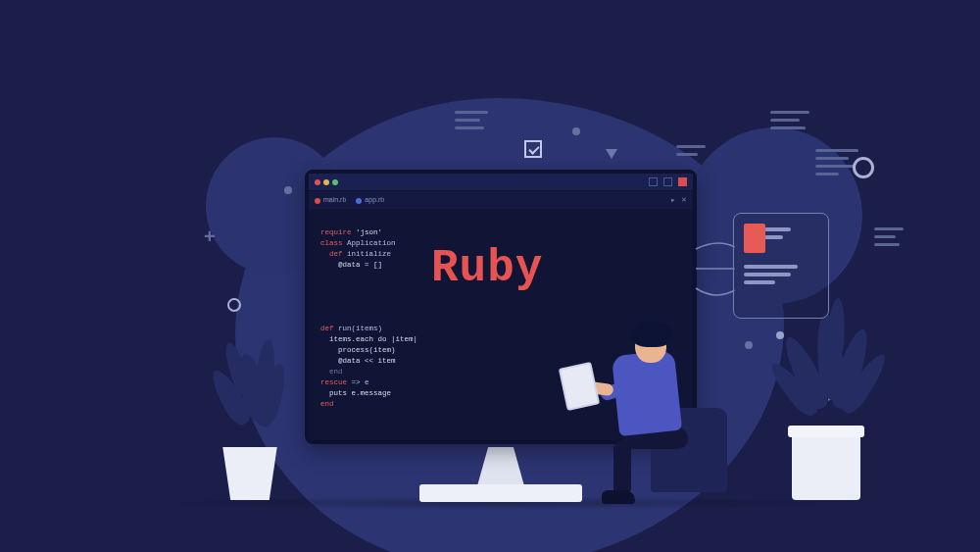 This screenshot has height=552, width=980. Describe the element at coordinates (652, 410) in the screenshot. I see `person-illustration` at that location.